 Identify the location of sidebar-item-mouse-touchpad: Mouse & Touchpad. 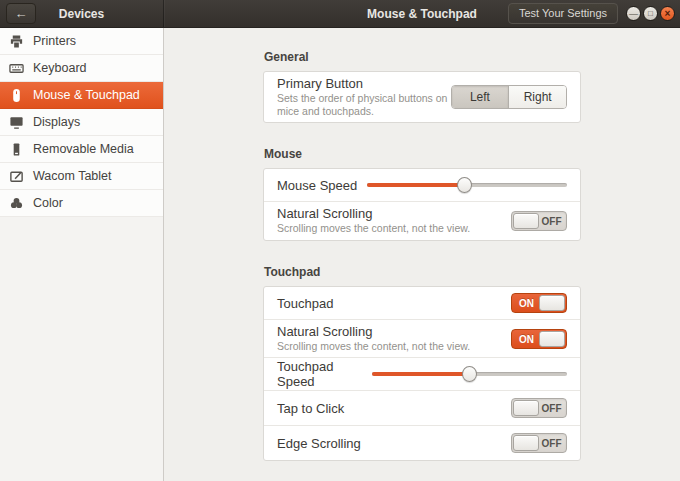
(82, 96).